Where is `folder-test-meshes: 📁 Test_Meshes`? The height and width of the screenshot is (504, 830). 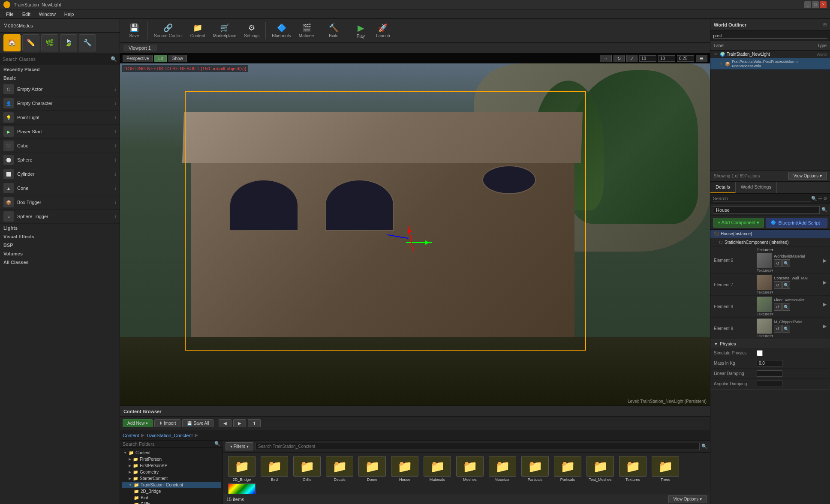
folder-test-meshes: 📁 Test_Meshes is located at coordinates (600, 469).